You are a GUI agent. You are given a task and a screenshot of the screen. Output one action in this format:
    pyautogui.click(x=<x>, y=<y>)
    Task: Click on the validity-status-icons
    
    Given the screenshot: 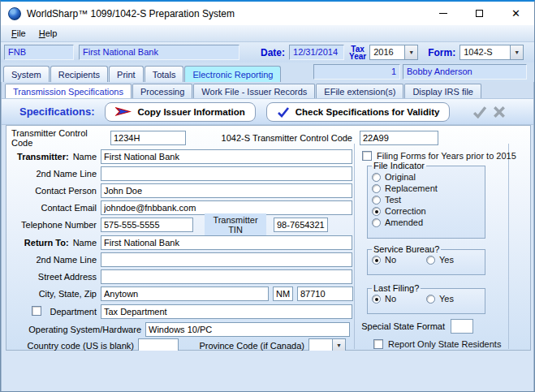 What is the action you would take?
    pyautogui.click(x=490, y=112)
    